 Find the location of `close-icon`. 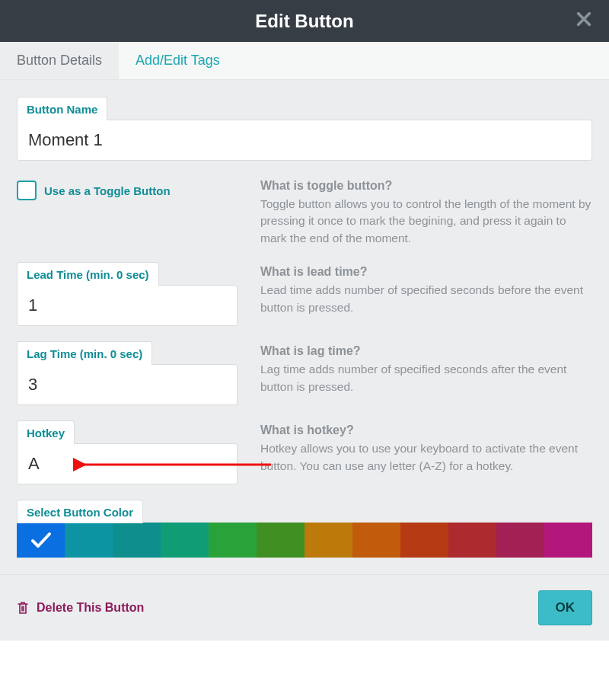

close-icon is located at coordinates (584, 19).